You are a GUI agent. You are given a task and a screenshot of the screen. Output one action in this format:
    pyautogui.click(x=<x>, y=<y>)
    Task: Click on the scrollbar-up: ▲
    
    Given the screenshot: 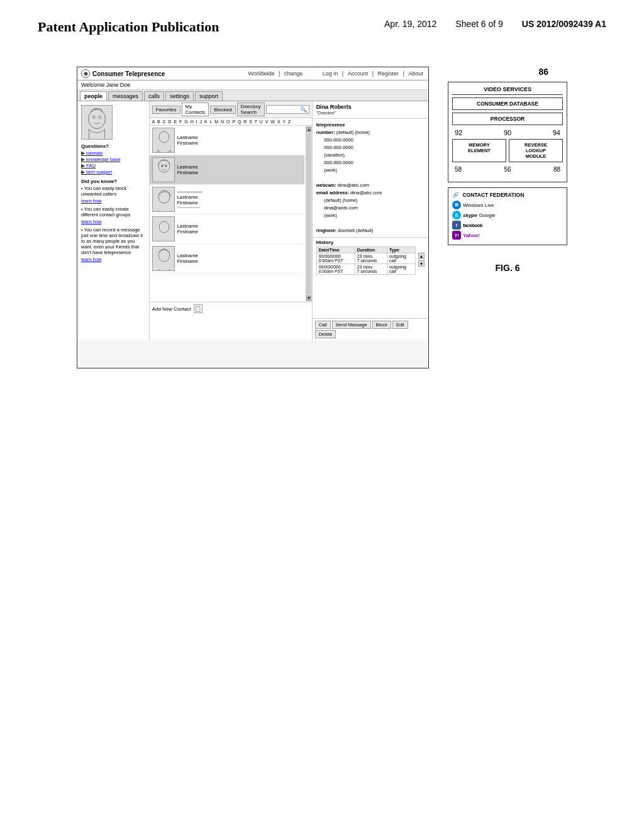 What is the action you would take?
    pyautogui.click(x=309, y=130)
    